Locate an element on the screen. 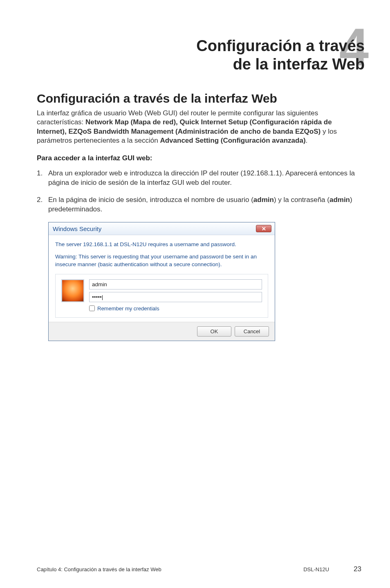 The height and width of the screenshot is (588, 390). credentials-box: Remember my credentials is located at coordinates (162, 296).